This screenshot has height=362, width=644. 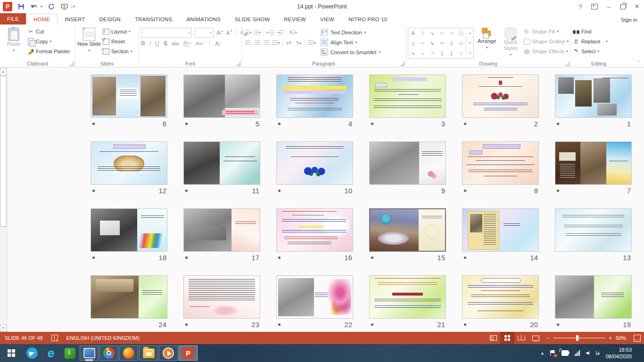 What do you see at coordinates (413, 43) in the screenshot?
I see `shape-glyph-6: △` at bounding box center [413, 43].